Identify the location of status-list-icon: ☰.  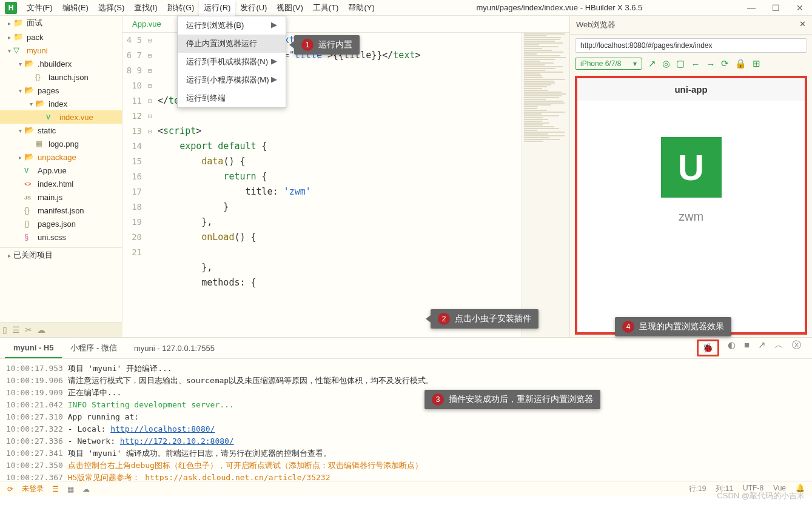
(56, 489).